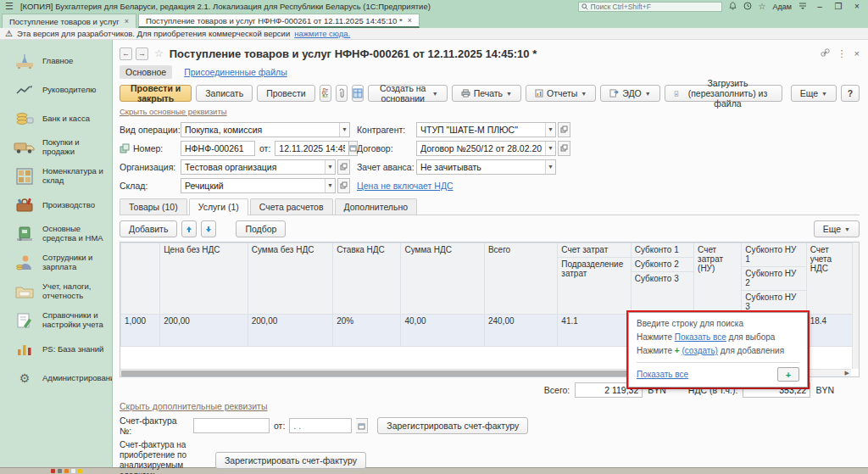  Describe the element at coordinates (829, 331) in the screenshot. I see `cell-vat-account: 18.4` at that location.